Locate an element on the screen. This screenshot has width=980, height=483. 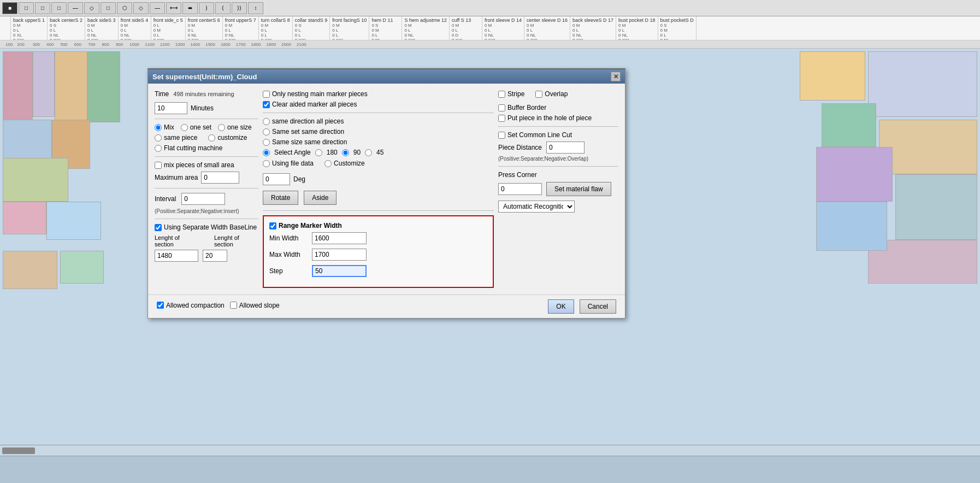
positive-note: (Positive:Separate;Negative:insert) is located at coordinates (206, 211).